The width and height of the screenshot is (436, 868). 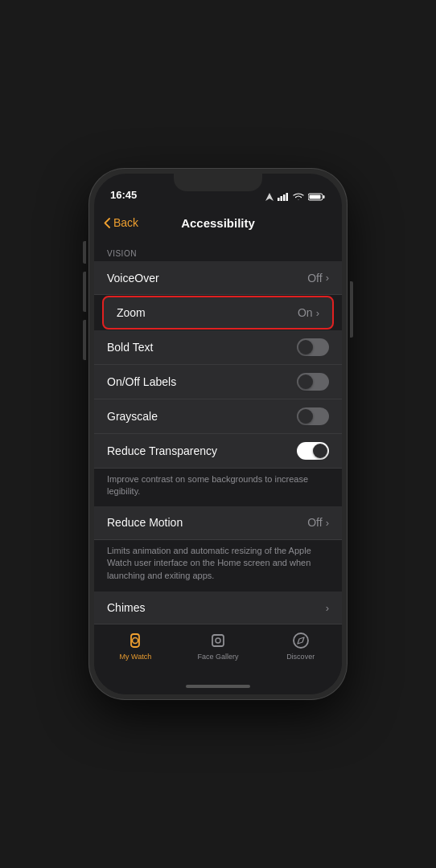 What do you see at coordinates (218, 651) in the screenshot?
I see `tab-bar: My Watch Face Gallery Di` at bounding box center [218, 651].